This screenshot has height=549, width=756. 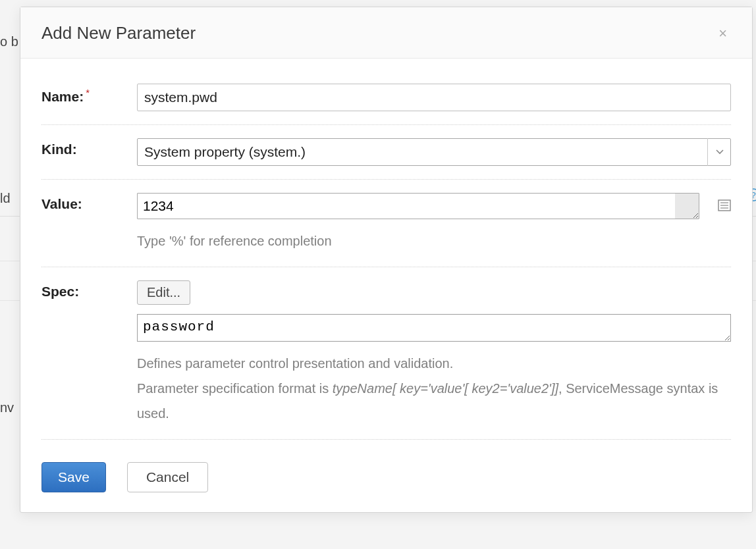 What do you see at coordinates (7, 408) in the screenshot?
I see `bg-text: nv` at bounding box center [7, 408].